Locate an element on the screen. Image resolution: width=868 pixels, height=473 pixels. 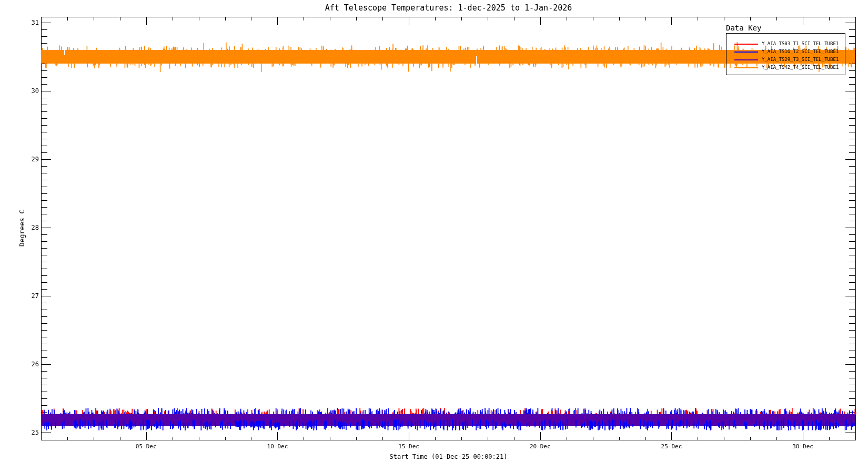
legend-entry: Y_AIA_TS16_T2_SCI_TEL_TUBE1 is located at coordinates (786, 52).